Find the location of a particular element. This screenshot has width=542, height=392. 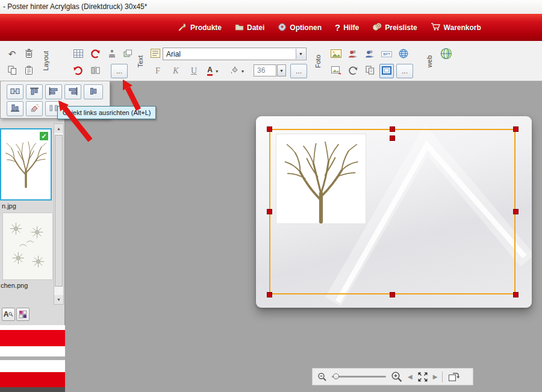

font-list-icon is located at coordinates (155, 54).